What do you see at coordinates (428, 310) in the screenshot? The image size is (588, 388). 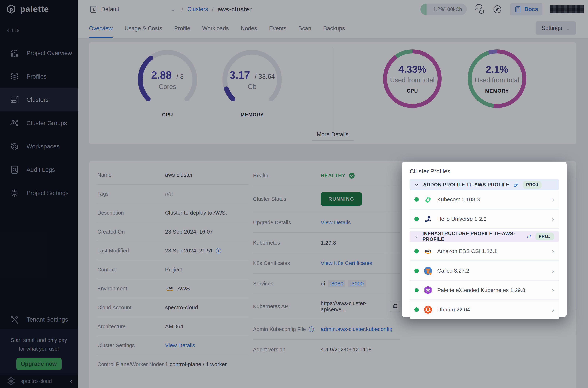 I see `ubuntu-logo` at bounding box center [428, 310].